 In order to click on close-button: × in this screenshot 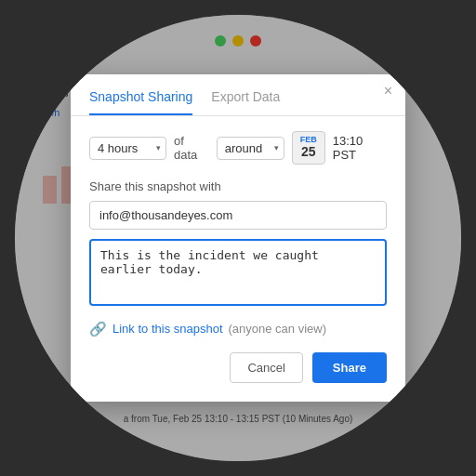, I will do `click(389, 91)`.